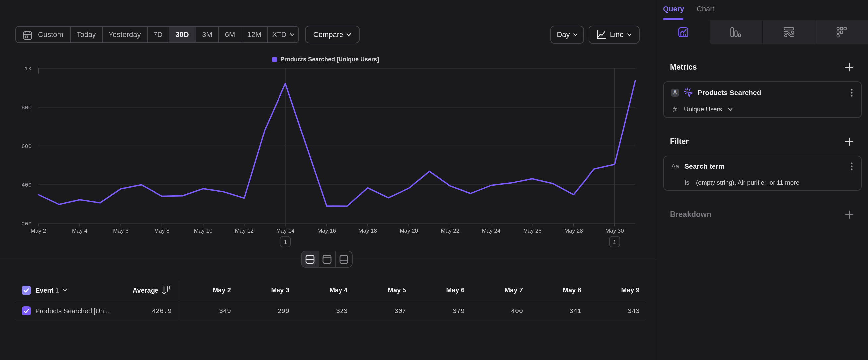 This screenshot has height=360, width=868. Describe the element at coordinates (28, 69) in the screenshot. I see `svg-text: 1K` at that location.